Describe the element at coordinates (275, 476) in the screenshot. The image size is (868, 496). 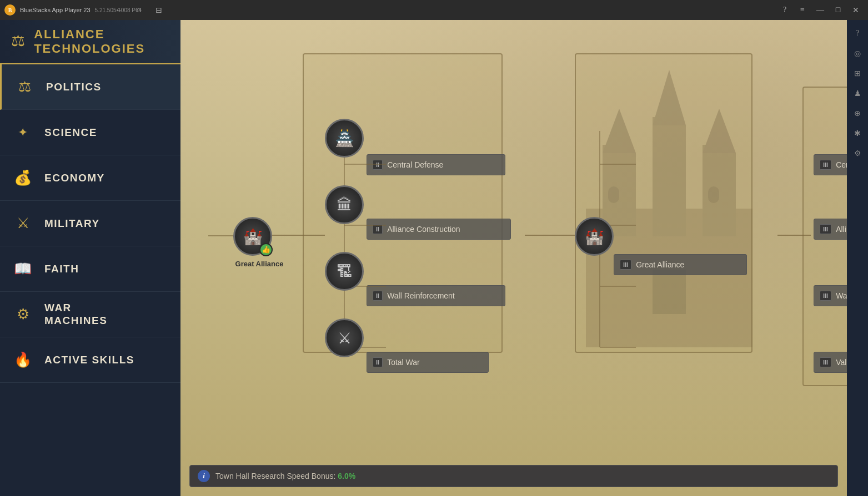
I see `info-label: Town Hall Research Speed Bonus:` at that location.